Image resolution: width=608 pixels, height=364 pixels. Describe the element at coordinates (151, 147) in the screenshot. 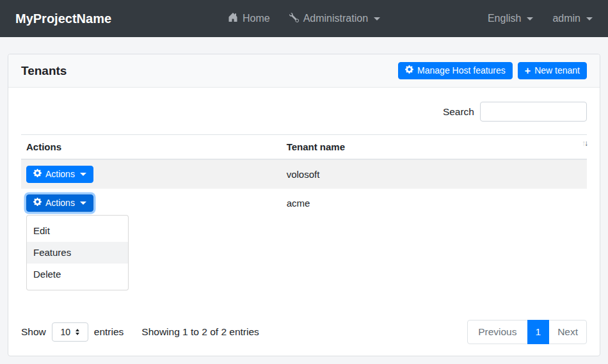

I see `column-header-actions: Actions` at that location.